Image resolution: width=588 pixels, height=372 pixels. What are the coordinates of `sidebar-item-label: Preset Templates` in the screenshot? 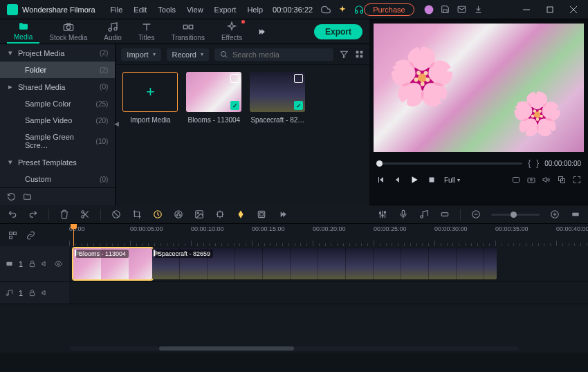 It's located at (47, 162).